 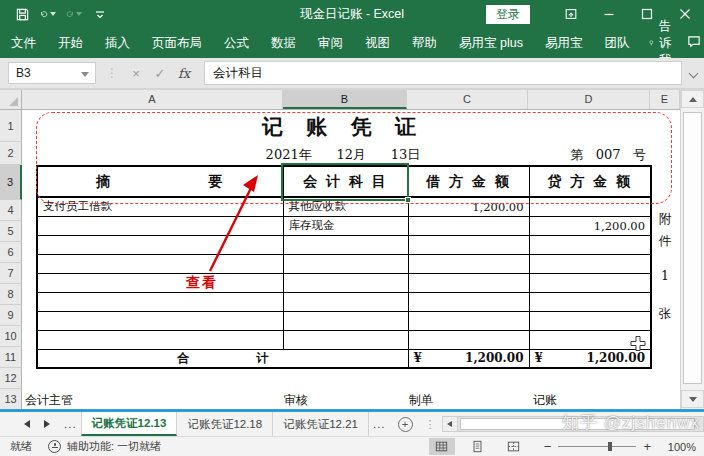 I want to click on active-cell-selection, so click(x=345, y=182).